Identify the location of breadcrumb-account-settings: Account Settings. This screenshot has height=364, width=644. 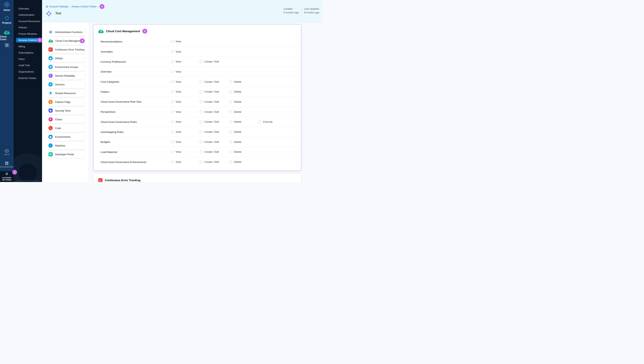
(59, 7).